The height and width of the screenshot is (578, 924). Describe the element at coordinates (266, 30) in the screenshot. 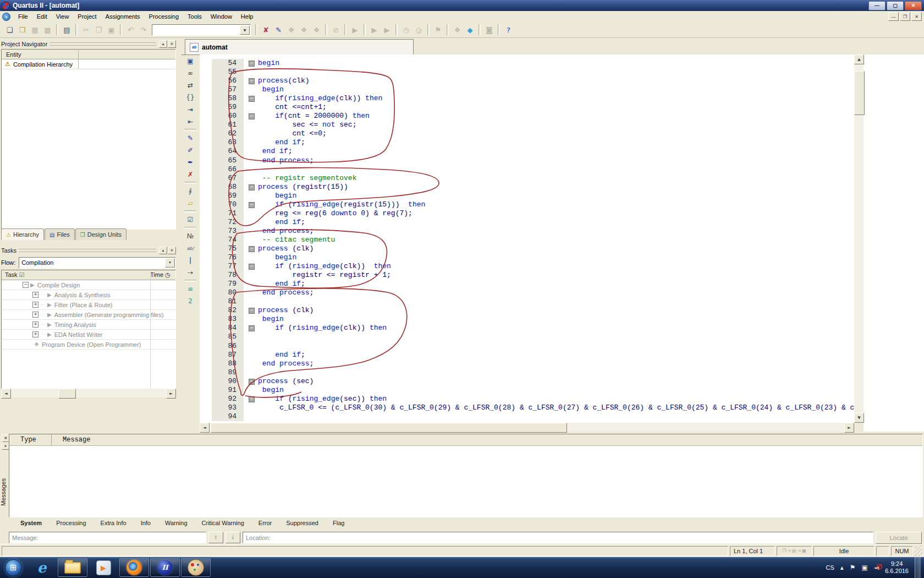

I see `clear-assignments-button: ✘` at that location.